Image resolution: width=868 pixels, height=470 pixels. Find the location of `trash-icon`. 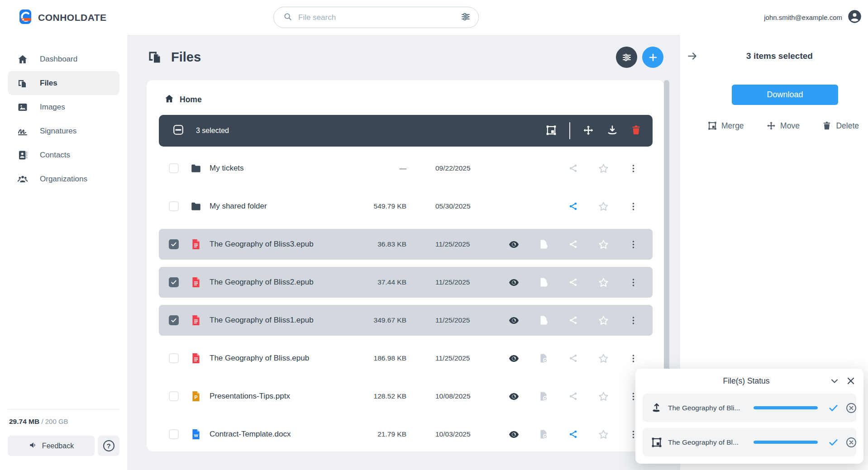

trash-icon is located at coordinates (827, 126).